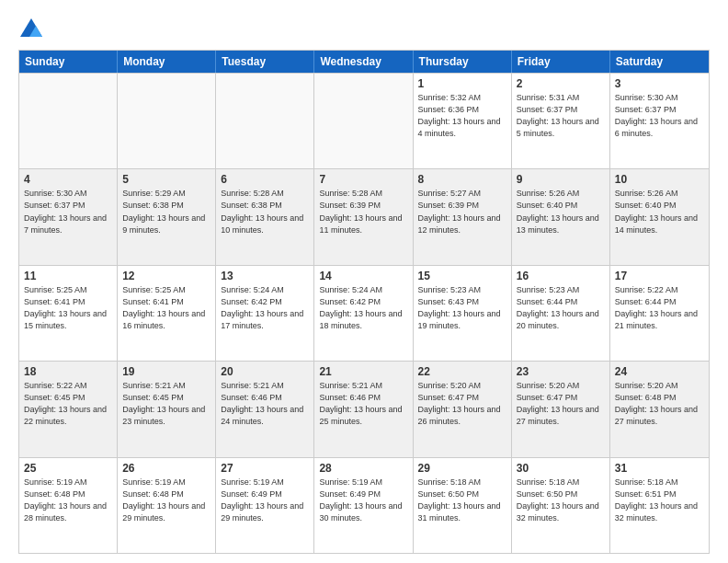  Describe the element at coordinates (561, 468) in the screenshot. I see `day-number: 30` at that location.